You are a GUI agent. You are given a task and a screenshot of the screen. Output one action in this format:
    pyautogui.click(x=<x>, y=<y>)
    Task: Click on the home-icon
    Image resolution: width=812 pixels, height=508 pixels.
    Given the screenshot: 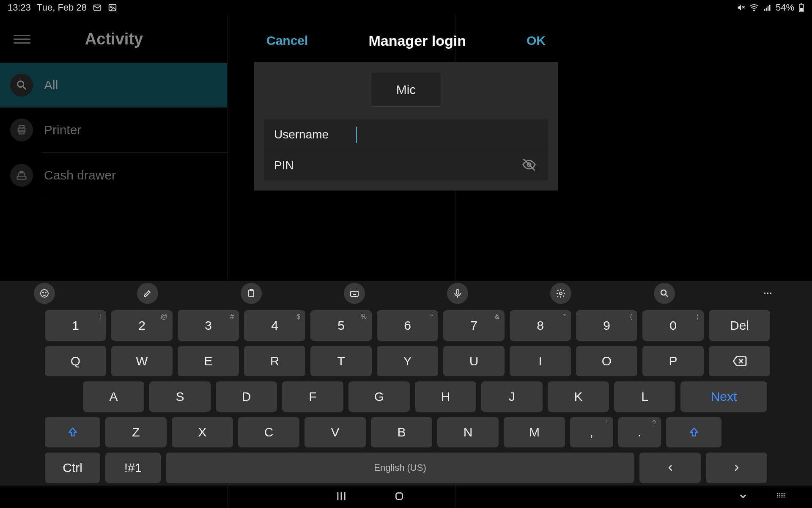 What is the action you would take?
    pyautogui.click(x=399, y=497)
    